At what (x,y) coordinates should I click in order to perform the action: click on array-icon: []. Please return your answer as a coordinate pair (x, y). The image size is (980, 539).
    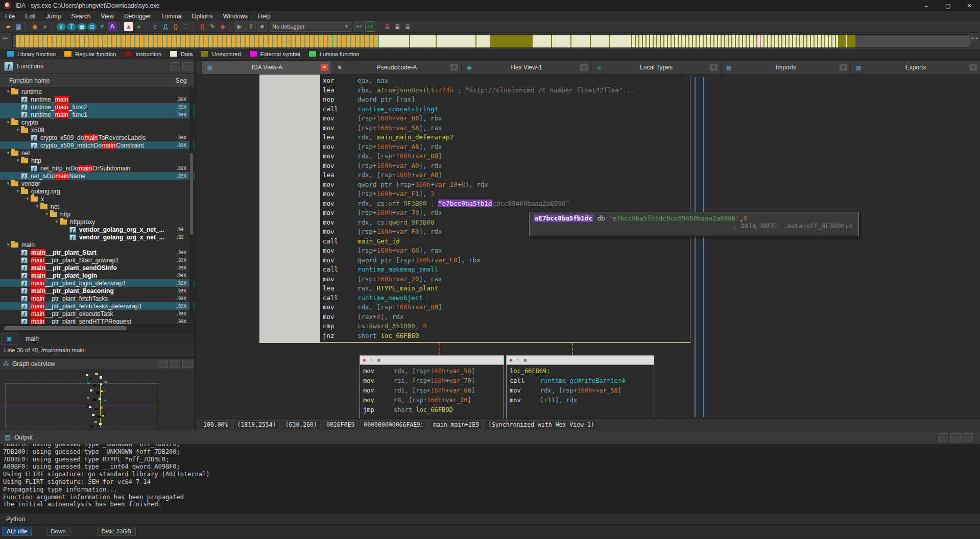
    Looking at the image, I should click on (202, 27).